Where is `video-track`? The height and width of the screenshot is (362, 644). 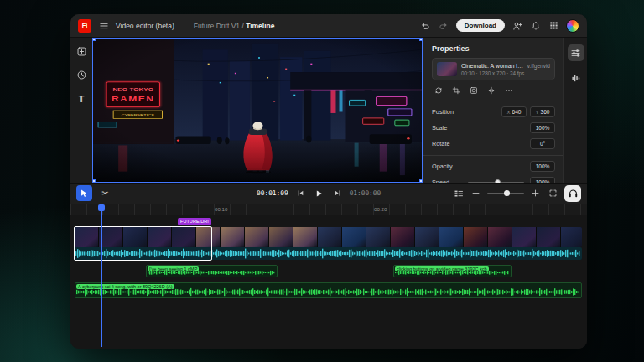
video-track is located at coordinates (329, 237).